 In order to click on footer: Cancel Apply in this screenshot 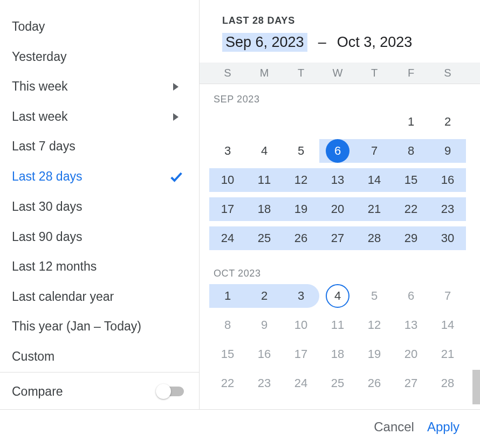, I will do `click(240, 422)`.